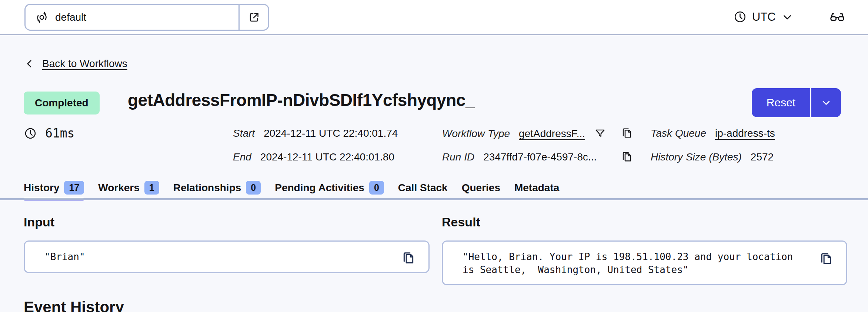 The image size is (868, 312). Describe the element at coordinates (519, 157) in the screenshot. I see `detail-run-id: Run ID 2347ffd7-f07e-4597-8c...` at that location.